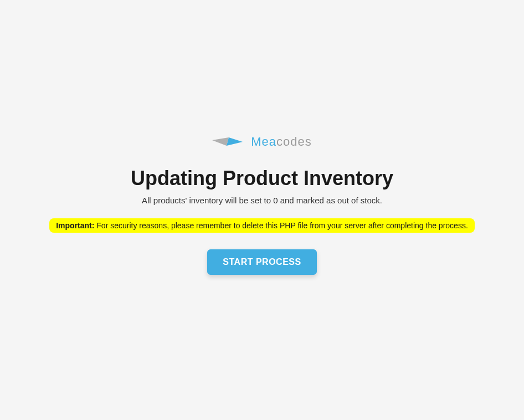 The image size is (524, 420). What do you see at coordinates (75, 226) in the screenshot?
I see `warning-label: Important:` at bounding box center [75, 226].